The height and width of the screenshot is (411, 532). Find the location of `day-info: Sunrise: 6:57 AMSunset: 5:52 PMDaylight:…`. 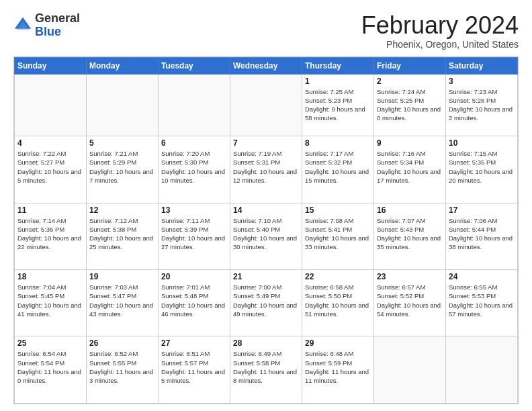

day-info: Sunrise: 6:57 AMSunset: 5:52 PMDaylight:… is located at coordinates (410, 301).